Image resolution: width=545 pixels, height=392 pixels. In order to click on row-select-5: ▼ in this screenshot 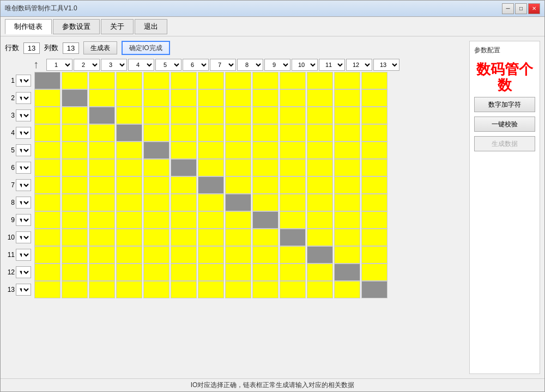, I will do `click(23, 150)`.